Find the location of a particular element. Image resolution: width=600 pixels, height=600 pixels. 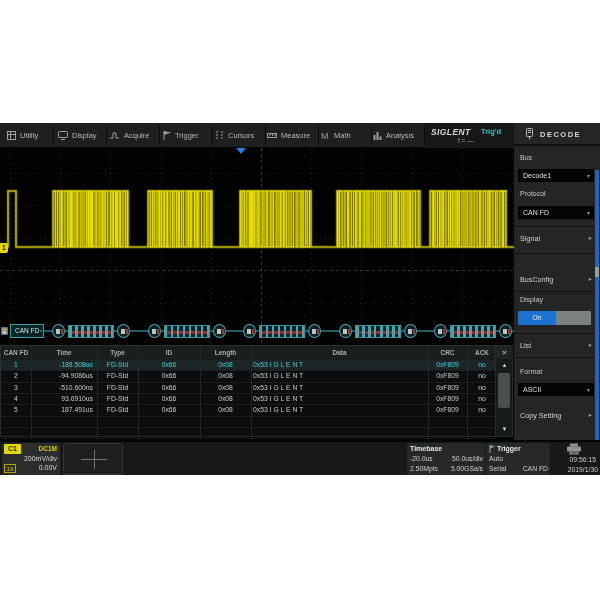

table-row: 5187.491usFD-Std0x660x080x53 I G L E N T… is located at coordinates (248, 410).